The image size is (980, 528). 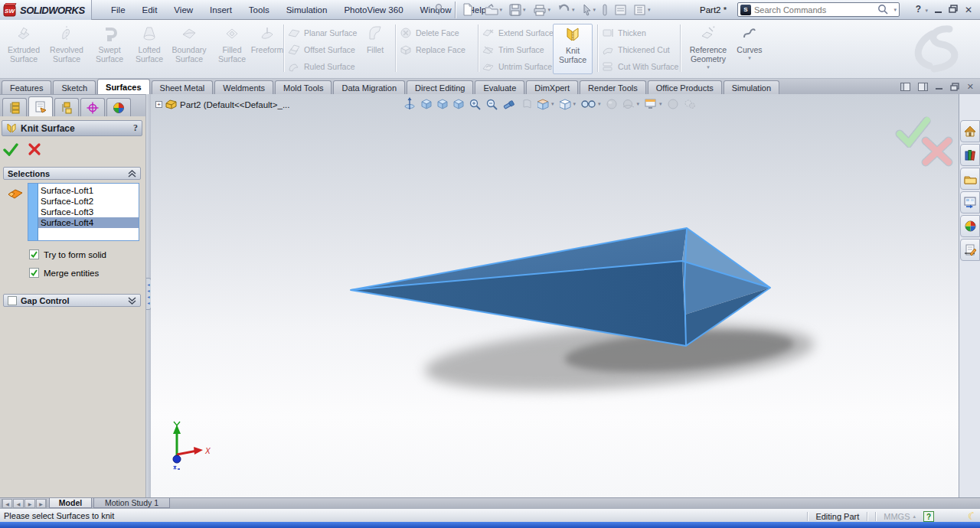 I want to click on view-cube-icon, so click(x=459, y=104).